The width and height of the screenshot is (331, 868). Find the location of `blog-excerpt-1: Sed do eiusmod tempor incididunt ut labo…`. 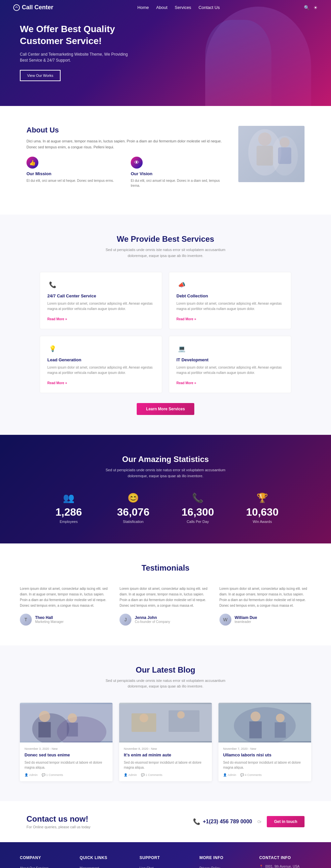

blog-excerpt-1: Sed do eiusmod tempor incididunt ut labo… is located at coordinates (166, 765).